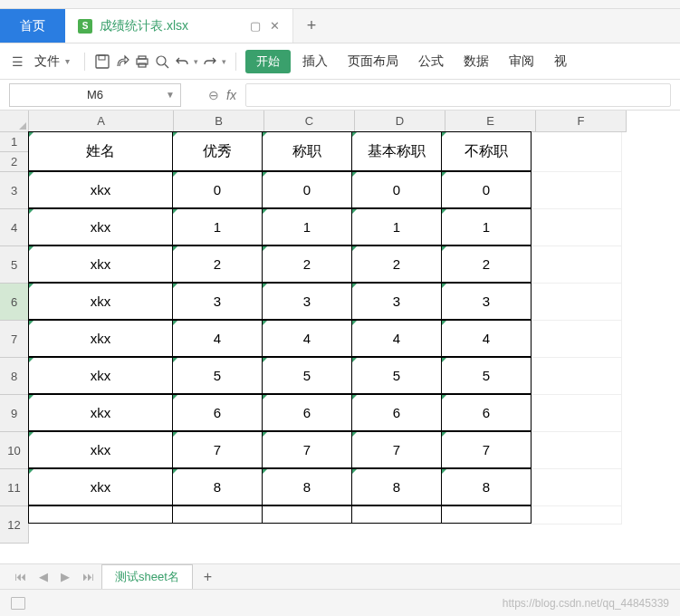 This screenshot has height=616, width=680. Describe the element at coordinates (491, 121) in the screenshot. I see `col-header-E: E` at that location.